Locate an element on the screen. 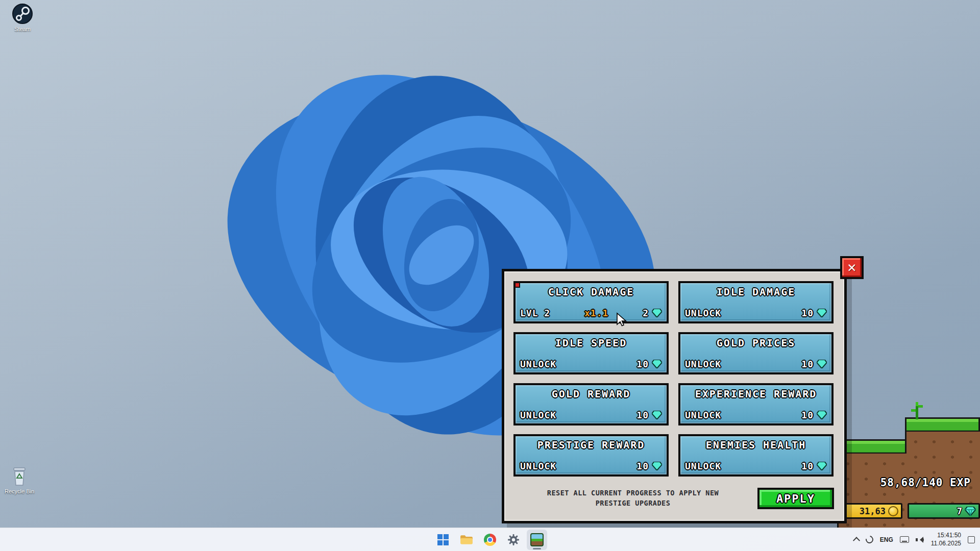 The width and height of the screenshot is (980, 551). notification-center-icon is located at coordinates (971, 540).